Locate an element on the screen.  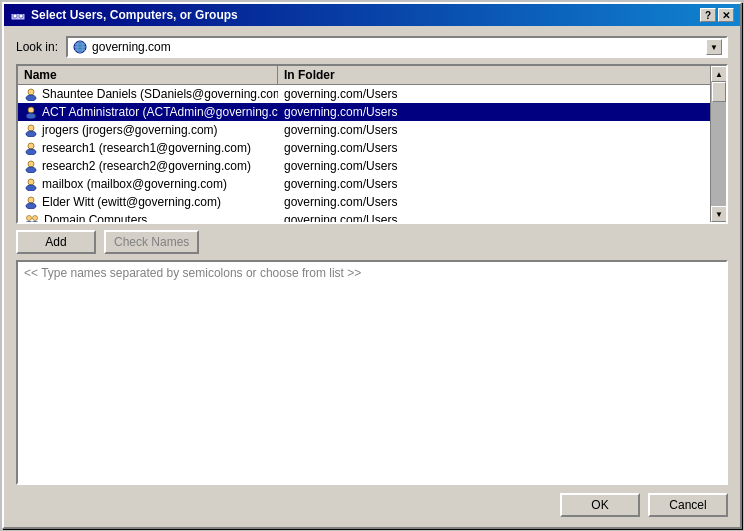
list-item: Shauntee Daniels (SDaniels@governing.com… is located at coordinates (364, 94).